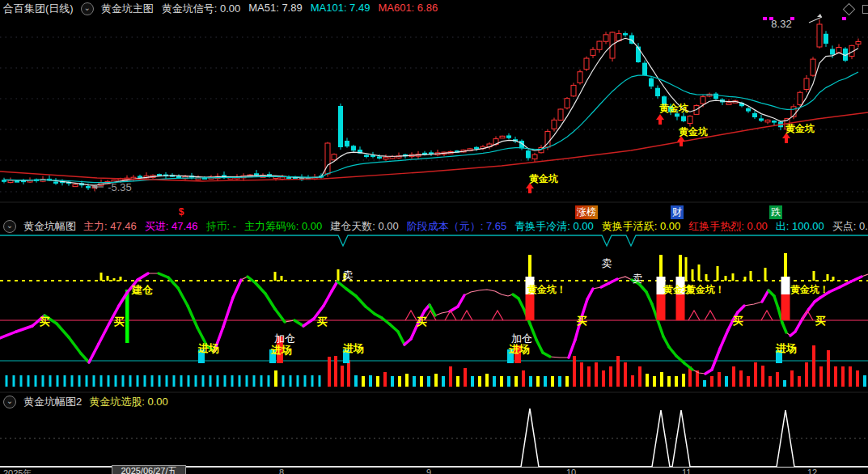 This screenshot has height=474, width=868. What do you see at coordinates (129, 402) in the screenshot?
I see `panel2-indicator-values: 黄金坑选股: 0.00` at bounding box center [129, 402].